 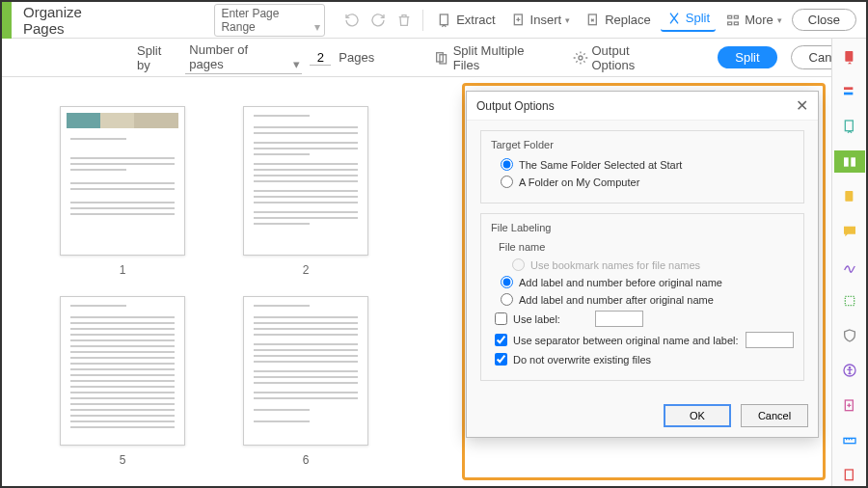 What do you see at coordinates (689, 20) in the screenshot?
I see `split-button: Split` at bounding box center [689, 20].